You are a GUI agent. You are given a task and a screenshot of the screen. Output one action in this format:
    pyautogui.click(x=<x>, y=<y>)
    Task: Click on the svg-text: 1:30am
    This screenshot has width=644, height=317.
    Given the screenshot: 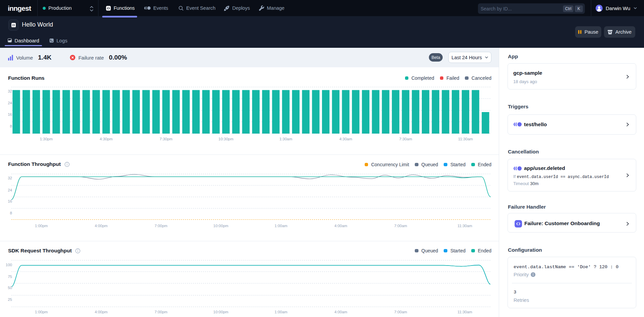 What is the action you would take?
    pyautogui.click(x=286, y=139)
    